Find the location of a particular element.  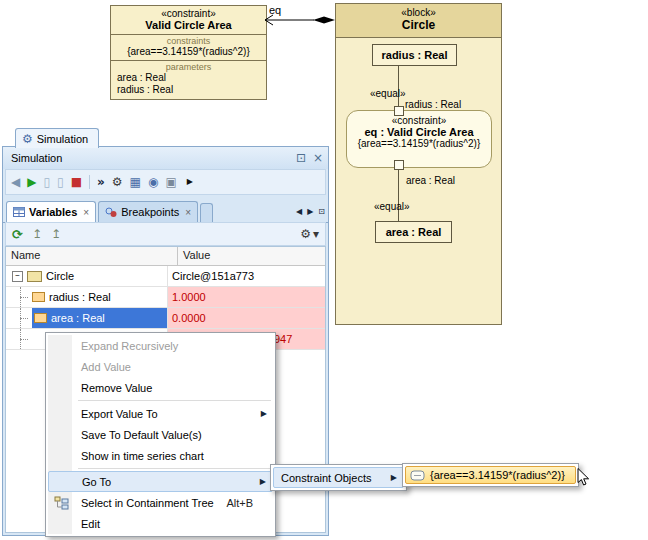

constraint-object-icon is located at coordinates (418, 476).